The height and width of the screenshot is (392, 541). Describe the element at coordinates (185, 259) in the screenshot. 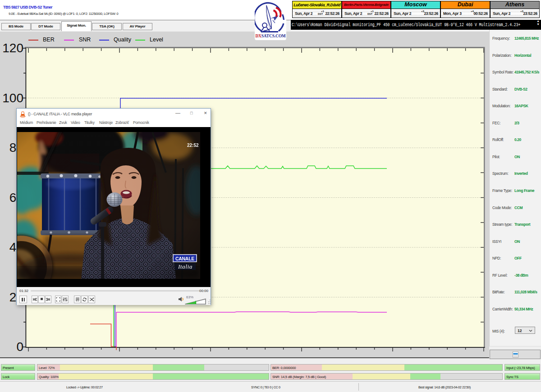

I see `svg-text: CANALE` at that location.